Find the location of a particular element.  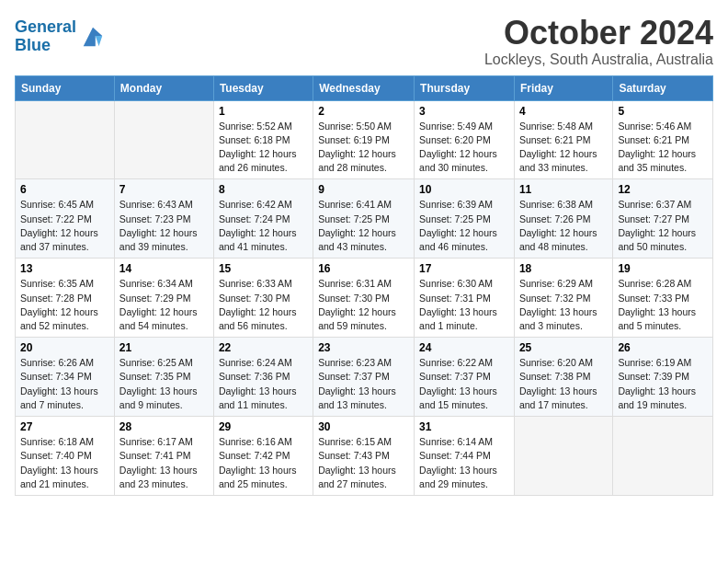

cell-info: Sunrise: 6:33 AM is located at coordinates (263, 283).